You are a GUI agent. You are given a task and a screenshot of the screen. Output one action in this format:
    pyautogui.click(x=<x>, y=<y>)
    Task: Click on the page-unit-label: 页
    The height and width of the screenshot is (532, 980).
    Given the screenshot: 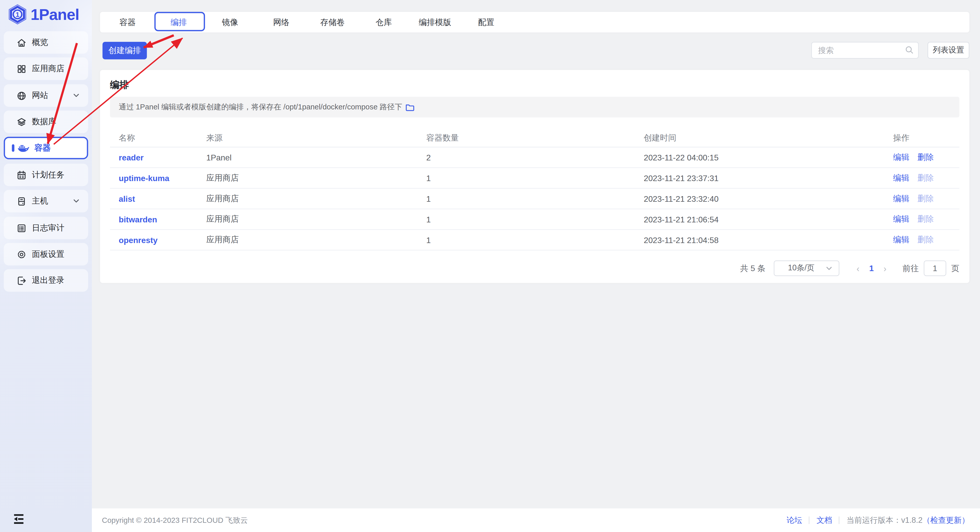 What is the action you would take?
    pyautogui.click(x=955, y=268)
    